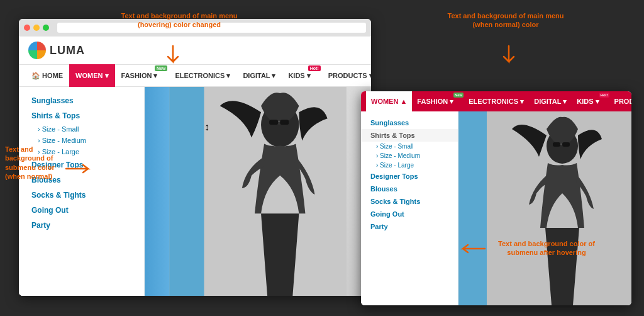  Describe the element at coordinates (409, 123) in the screenshot. I see `submenu2-sunglasses: Sunglasses` at that location.